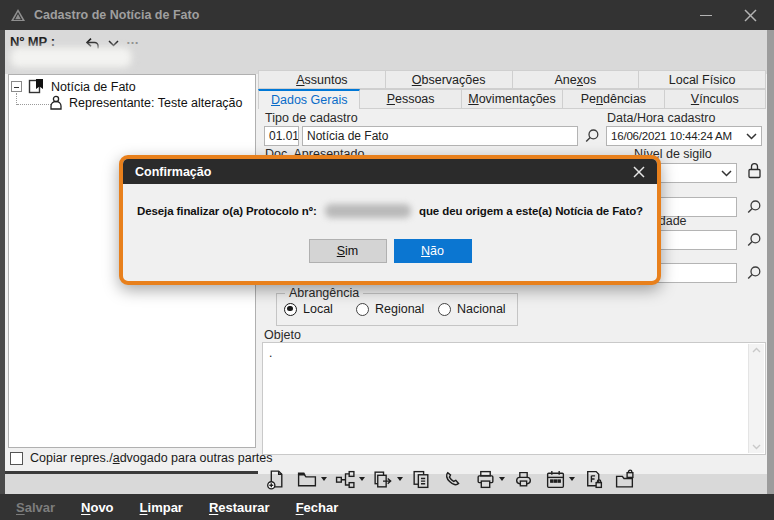  I want to click on minimize-button, so click(706, 15).